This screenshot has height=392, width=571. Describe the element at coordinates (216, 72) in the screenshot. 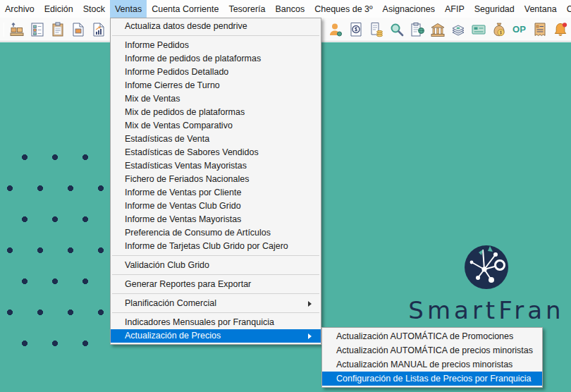

I see `menu-item: Informe Pedidos Detallado` at that location.